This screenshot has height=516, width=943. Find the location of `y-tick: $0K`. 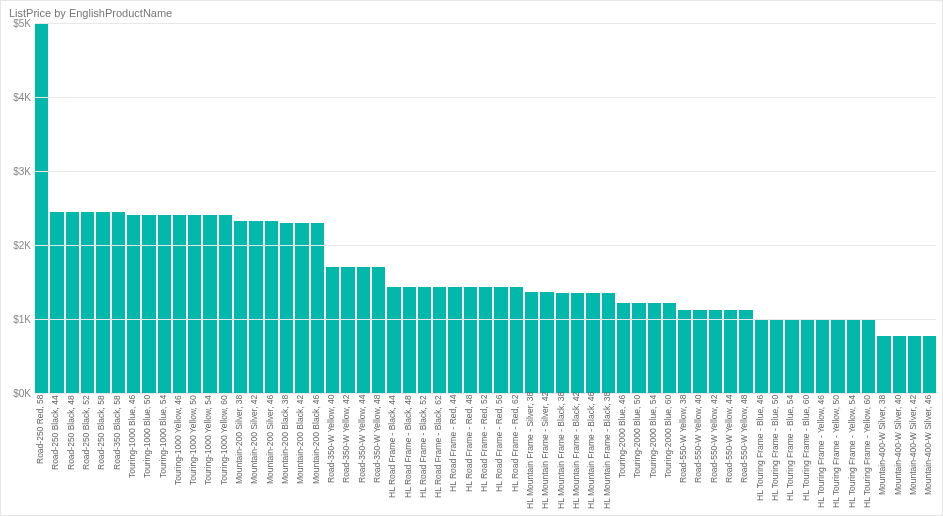

y-tick: $0K is located at coordinates (18, 394).